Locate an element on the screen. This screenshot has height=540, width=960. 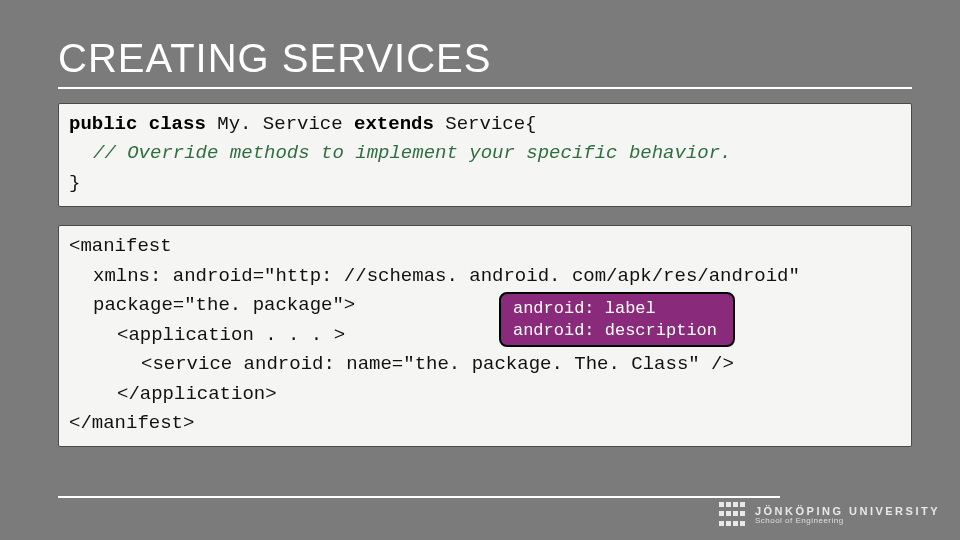
title-divider is located at coordinates (485, 88).